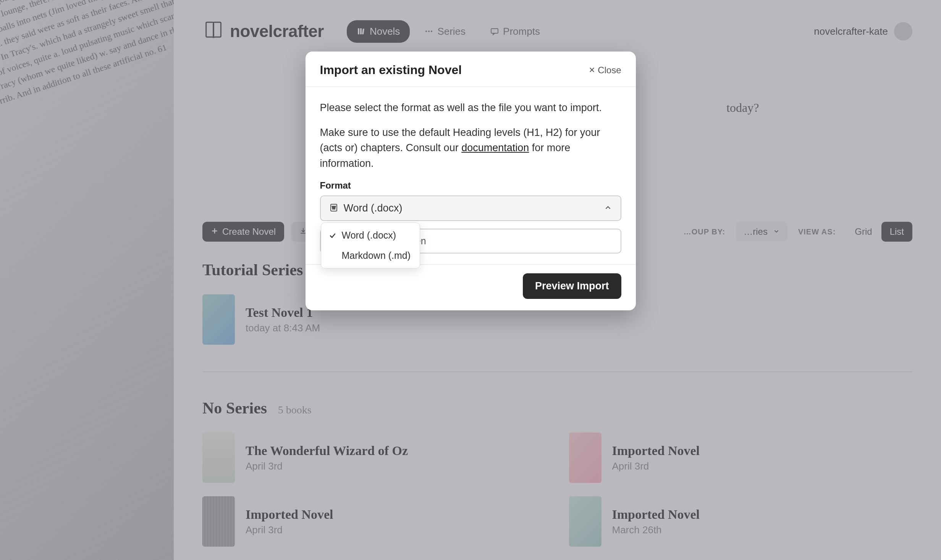 Image resolution: width=941 pixels, height=560 pixels. What do you see at coordinates (605, 70) in the screenshot?
I see `close-button: Close` at bounding box center [605, 70].